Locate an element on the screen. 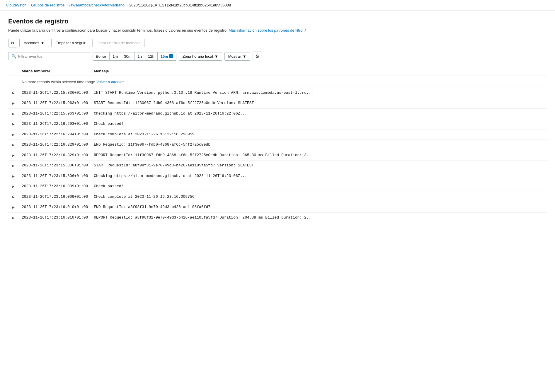  empezar-seguir-button: Empezar a seguir is located at coordinates (71, 43).